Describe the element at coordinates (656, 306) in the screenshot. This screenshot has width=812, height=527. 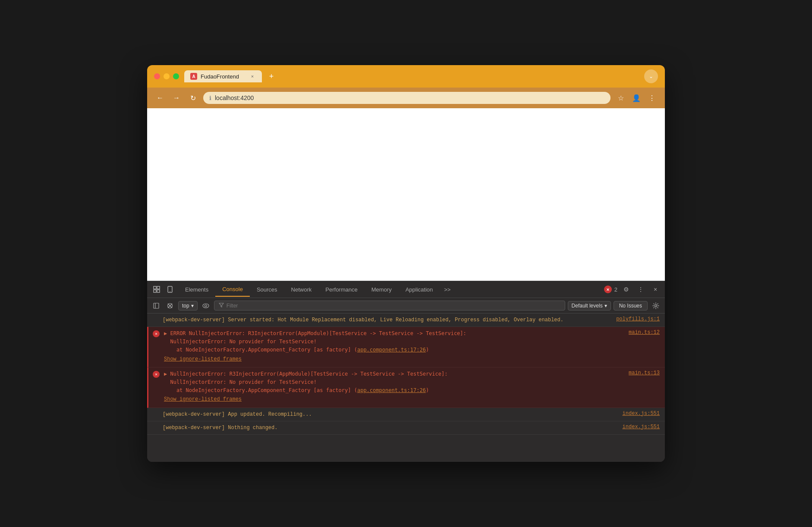
I see `console-settings-button` at that location.